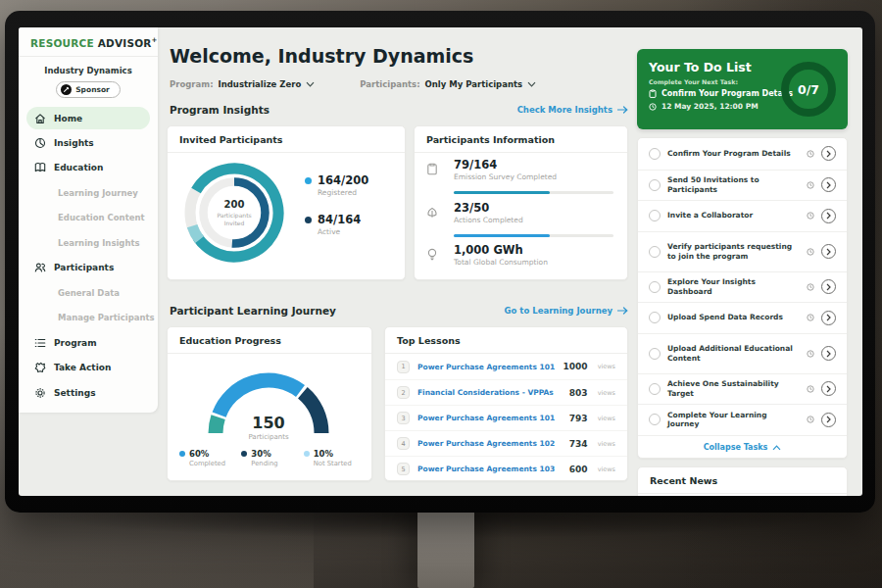 The height and width of the screenshot is (588, 882). What do you see at coordinates (743, 447) in the screenshot?
I see `collapse-tasks-link: Collapse Tasks` at bounding box center [743, 447].